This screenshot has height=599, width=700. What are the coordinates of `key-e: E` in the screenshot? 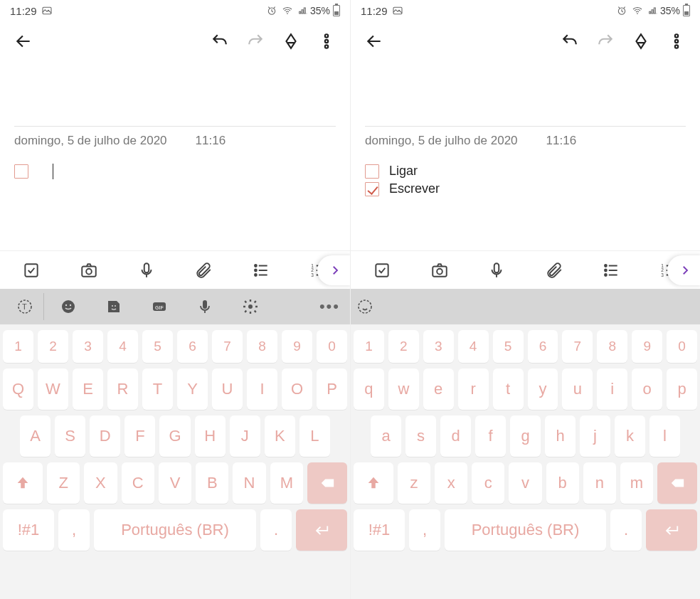 It's located at (88, 389).